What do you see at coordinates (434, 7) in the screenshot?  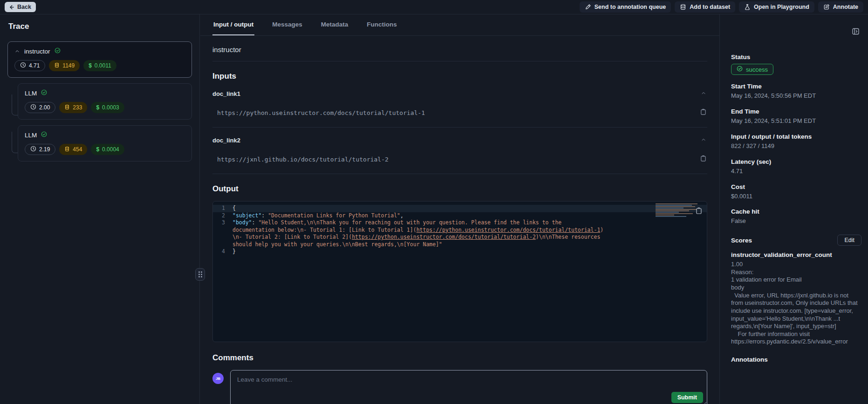 I see `top-bar: Back Send to annotation queueAdd to data…` at bounding box center [434, 7].